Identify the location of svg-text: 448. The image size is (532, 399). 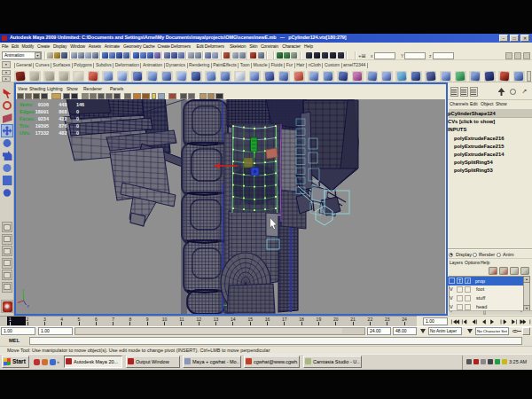
(62, 105).